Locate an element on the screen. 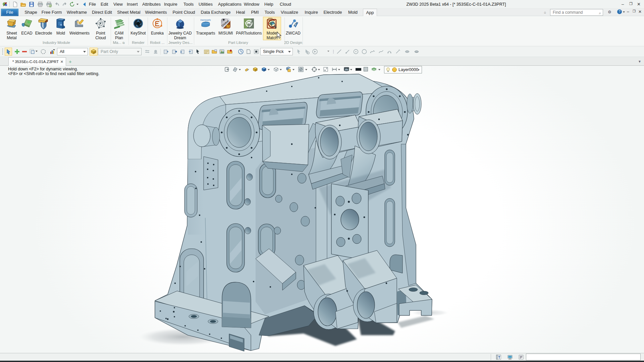  svg-text: M is located at coordinates (228, 26).